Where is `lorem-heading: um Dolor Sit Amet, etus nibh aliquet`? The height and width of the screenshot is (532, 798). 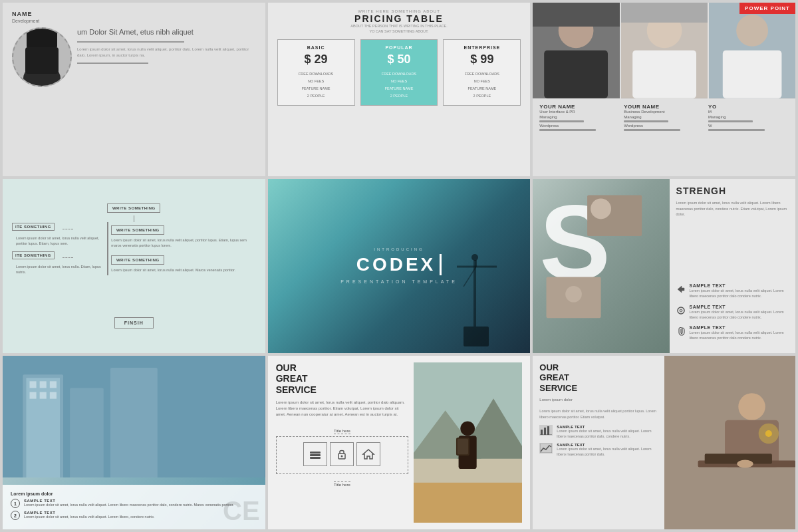
lorem-heading: um Dolor Sit Amet, etus nibh aliquet is located at coordinates (166, 32).